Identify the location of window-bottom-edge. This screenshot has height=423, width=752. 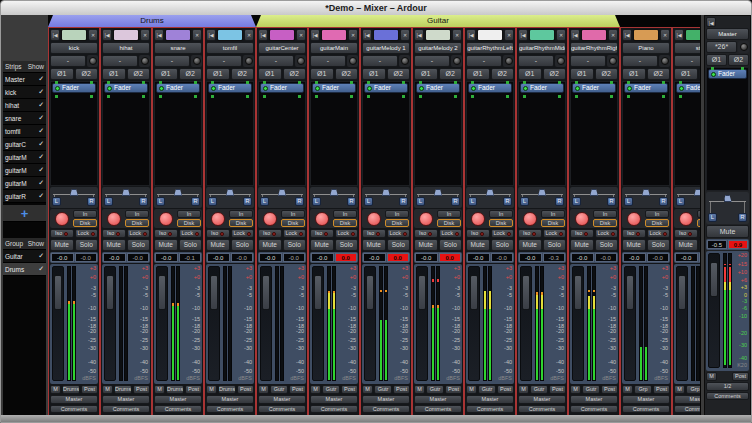
(376, 418).